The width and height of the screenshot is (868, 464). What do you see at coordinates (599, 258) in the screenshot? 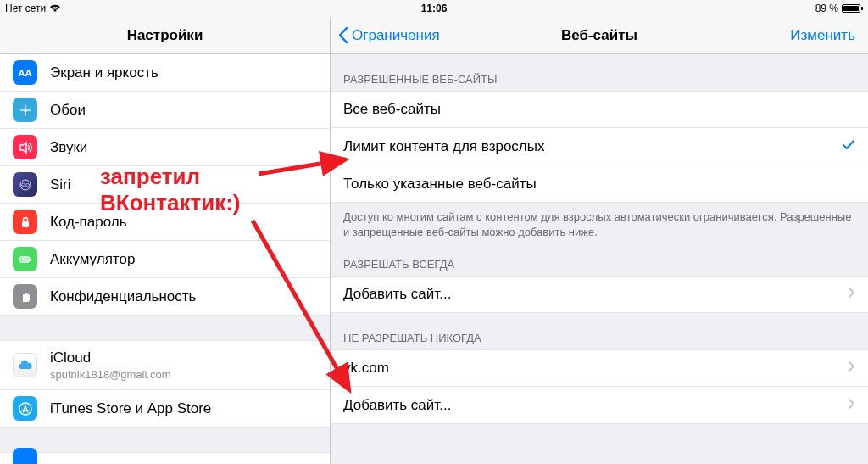
I see `always-allow-header: РАЗРЕШАТЬ ВСЕГДА` at bounding box center [599, 258].